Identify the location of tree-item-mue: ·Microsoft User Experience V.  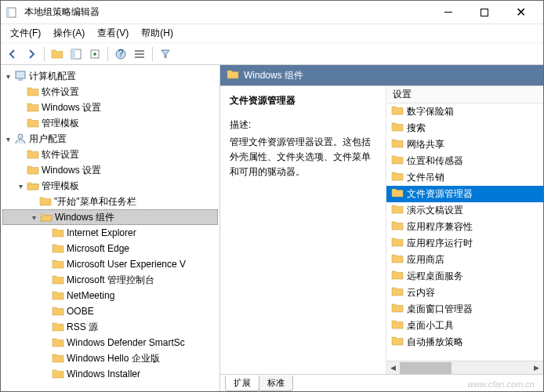
(110, 264).